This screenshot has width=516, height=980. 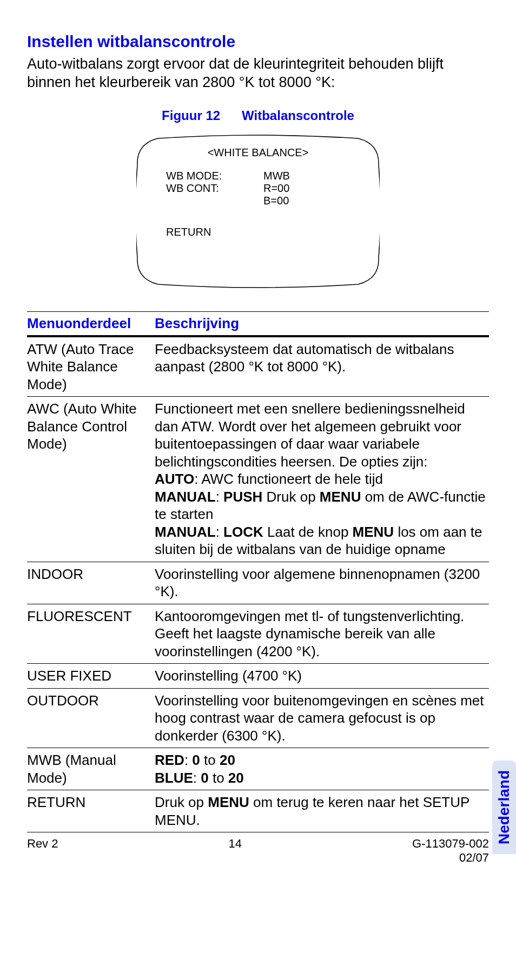 I want to click on crt-row: WB MODE: MWB, so click(x=273, y=176).